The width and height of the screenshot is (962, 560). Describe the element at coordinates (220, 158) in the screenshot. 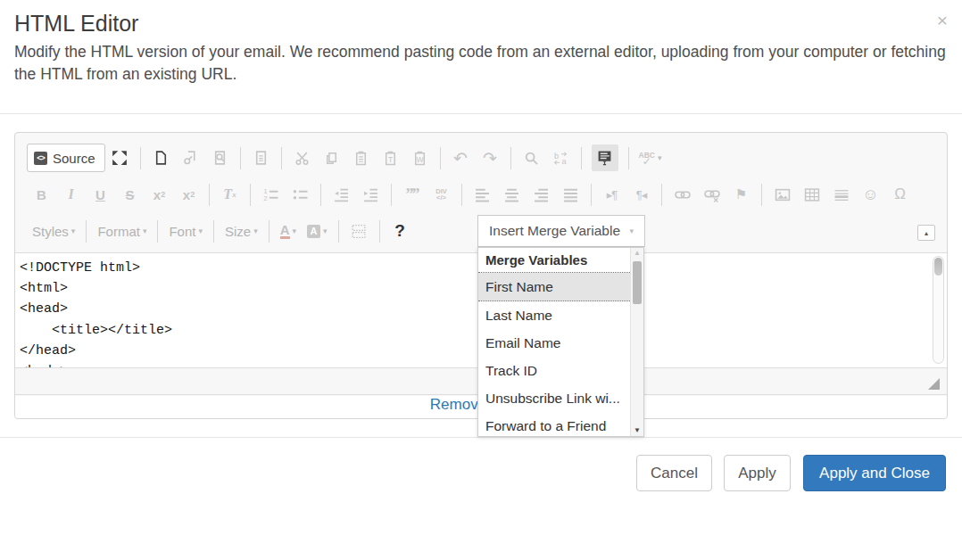

I see `preview-icon` at that location.